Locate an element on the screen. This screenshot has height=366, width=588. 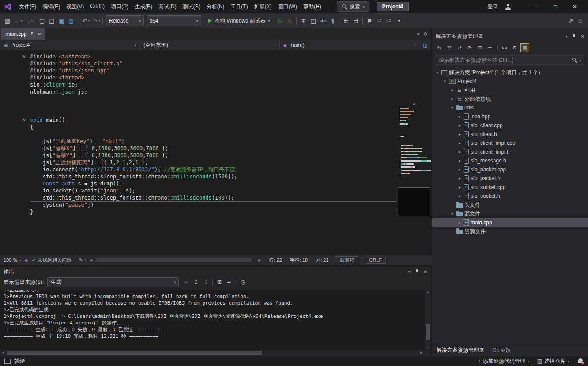
goto-prev-message-icon: ↥ is located at coordinates (196, 282).